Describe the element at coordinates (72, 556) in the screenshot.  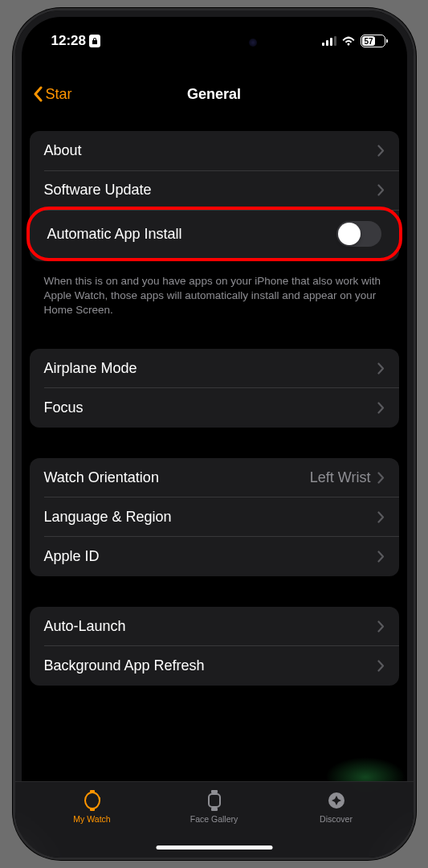
I see `row-label: Apple ID` at that location.